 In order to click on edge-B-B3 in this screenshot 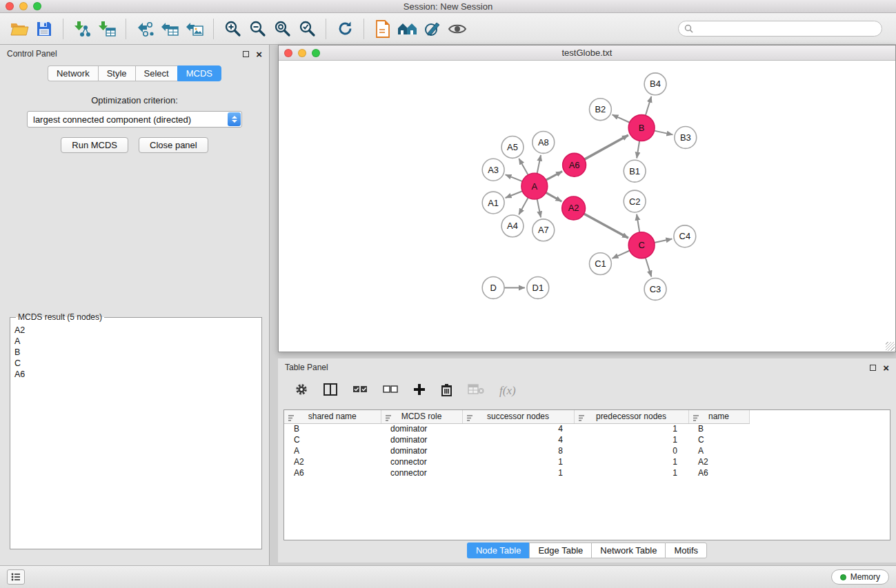, I will do `click(664, 133)`.